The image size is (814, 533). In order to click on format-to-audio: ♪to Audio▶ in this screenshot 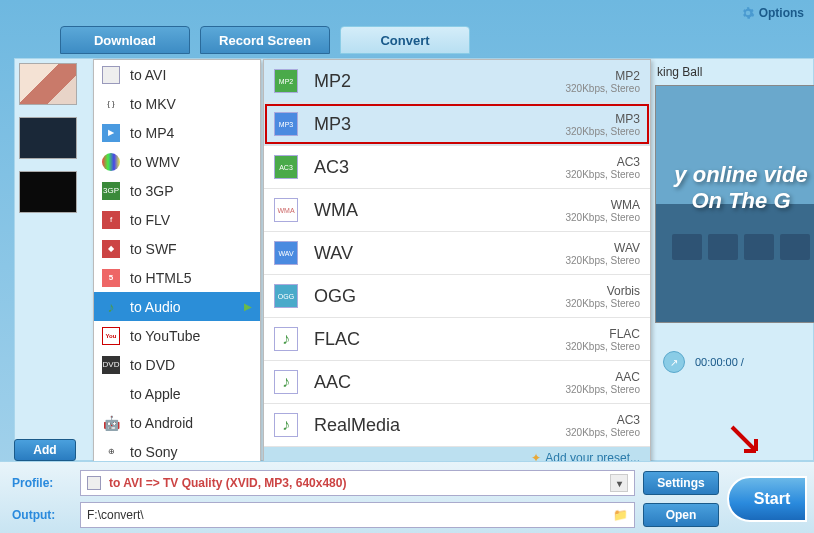, I will do `click(177, 306)`.